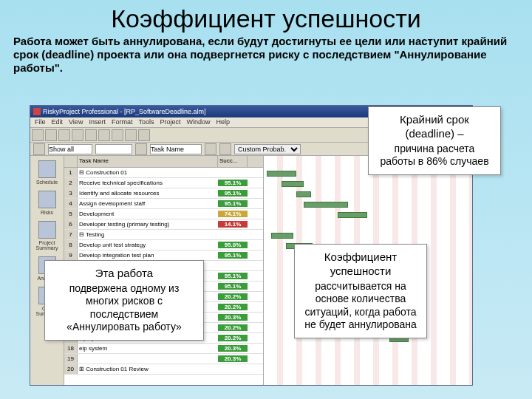  Describe the element at coordinates (148, 214) in the screenshot. I see `task-name-cell: Development` at that location.